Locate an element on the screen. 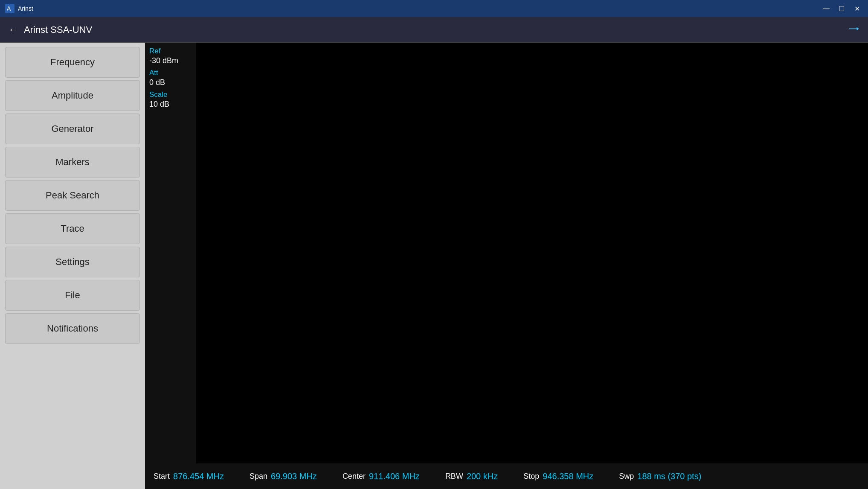 The height and width of the screenshot is (489, 868). bottom-value-span: 69.903 MHz is located at coordinates (294, 476).